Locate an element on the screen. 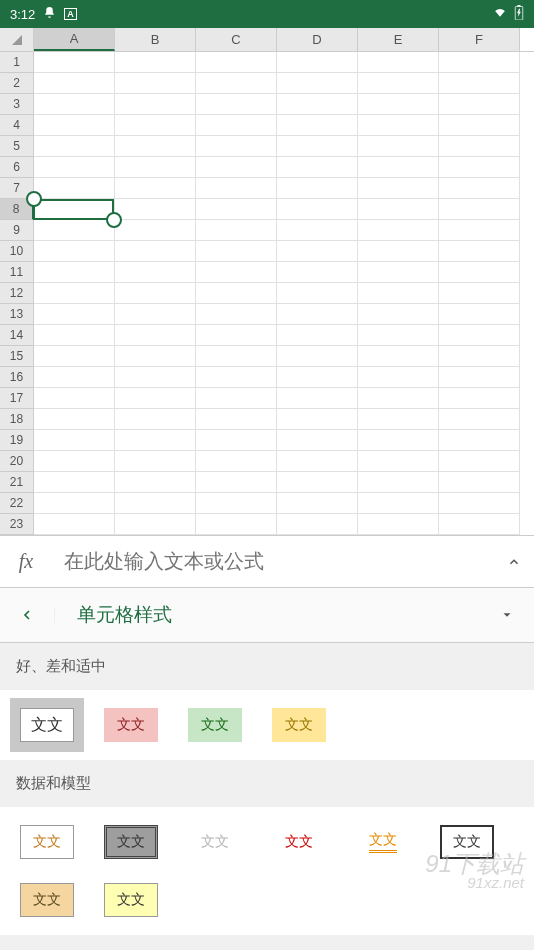  col-header-d: D is located at coordinates (318, 40).